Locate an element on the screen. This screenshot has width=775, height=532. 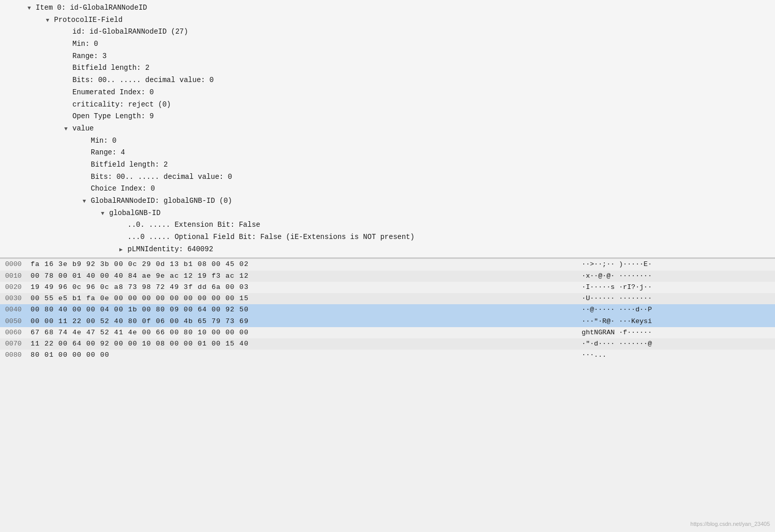
tree-node-text: pLMNIdentity: 640092 is located at coordinates (170, 250).